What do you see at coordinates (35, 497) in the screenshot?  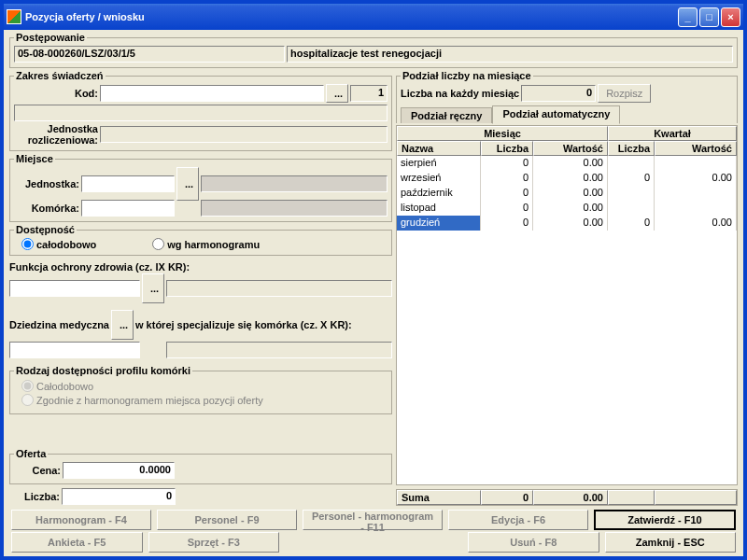 I see `liczba-label: Liczba:` at bounding box center [35, 497].